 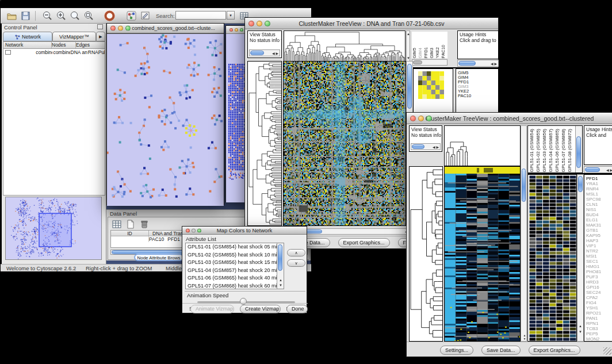 I want to click on gene-label: ELG1, so click(x=599, y=220).